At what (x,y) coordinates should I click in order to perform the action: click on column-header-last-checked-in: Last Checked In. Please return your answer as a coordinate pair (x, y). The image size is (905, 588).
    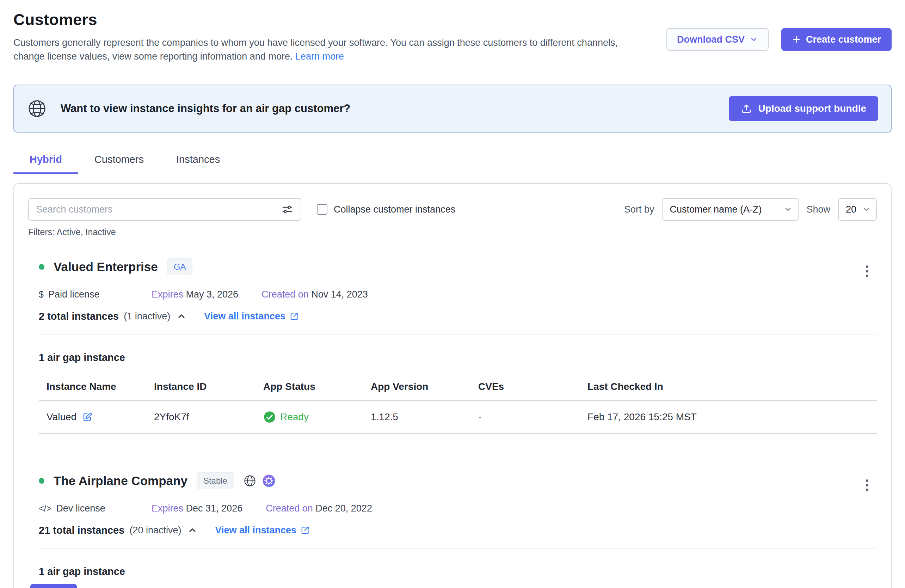
    Looking at the image, I should click on (729, 387).